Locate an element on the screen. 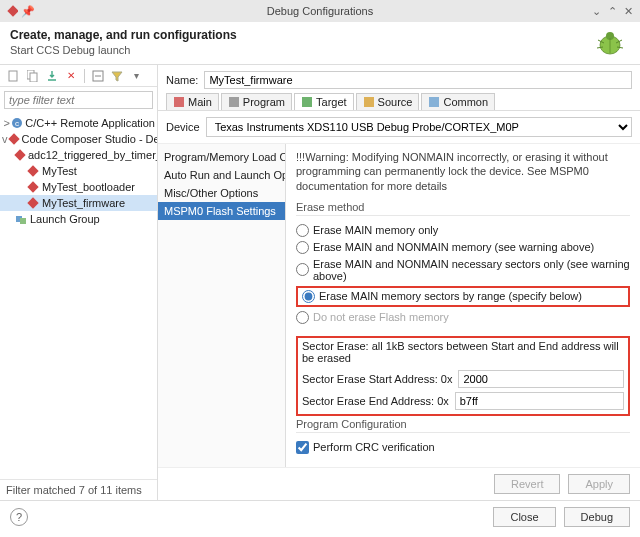 The image size is (640, 537). erase-option: Erase MAIN memory only is located at coordinates (463, 230).